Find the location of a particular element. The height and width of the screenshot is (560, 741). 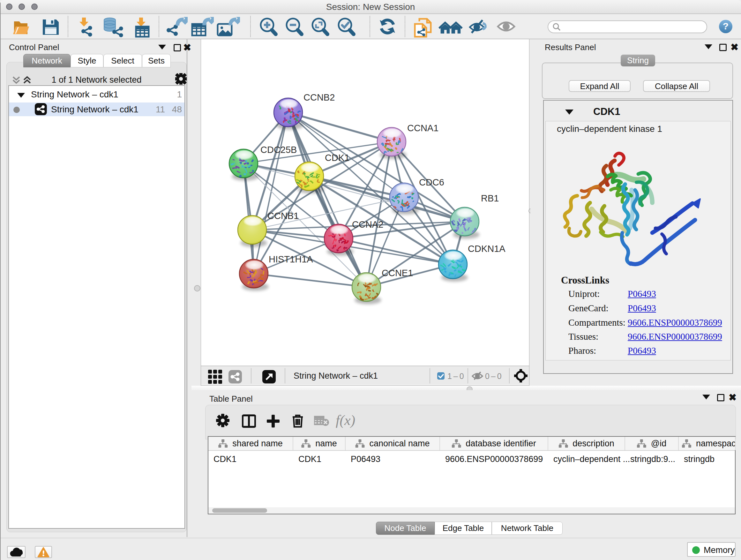

svg-text: CCNA2 is located at coordinates (368, 225).